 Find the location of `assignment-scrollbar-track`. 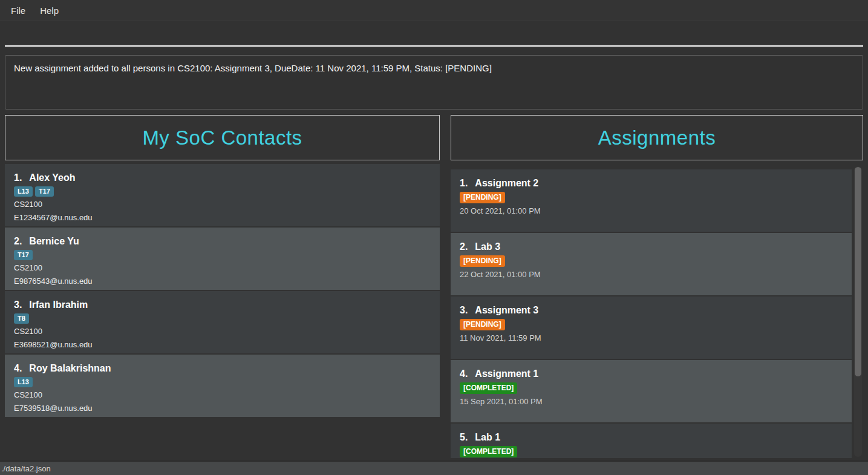

assignment-scrollbar-track is located at coordinates (858, 312).